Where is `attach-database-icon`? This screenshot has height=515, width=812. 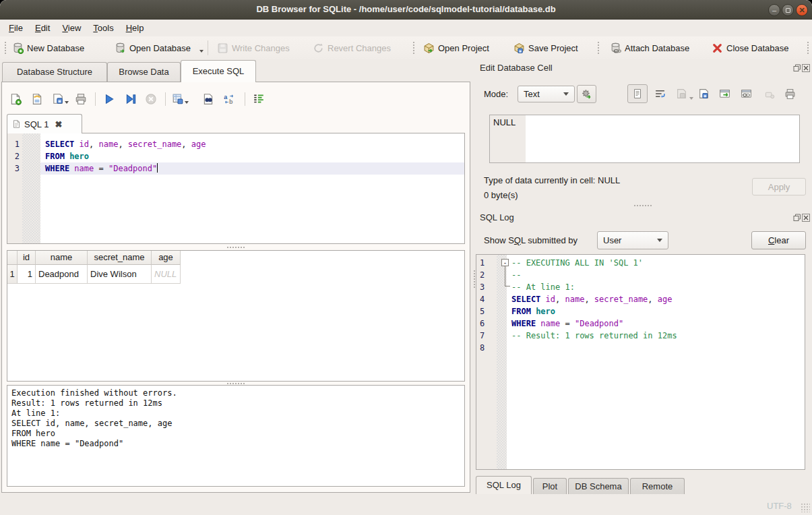
attach-database-icon is located at coordinates (616, 49).